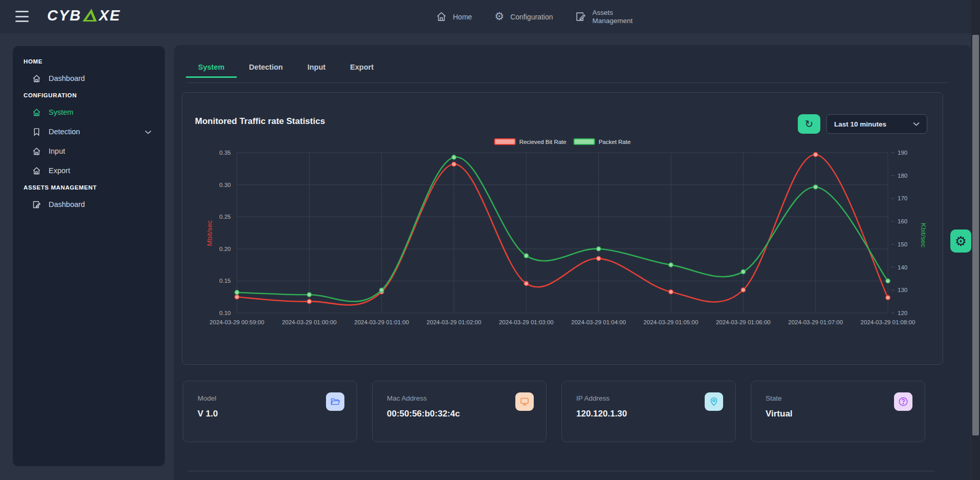 Image resolution: width=980 pixels, height=480 pixels. Describe the element at coordinates (607, 16) in the screenshot. I see `nav-assets-management: Assets Management` at that location.